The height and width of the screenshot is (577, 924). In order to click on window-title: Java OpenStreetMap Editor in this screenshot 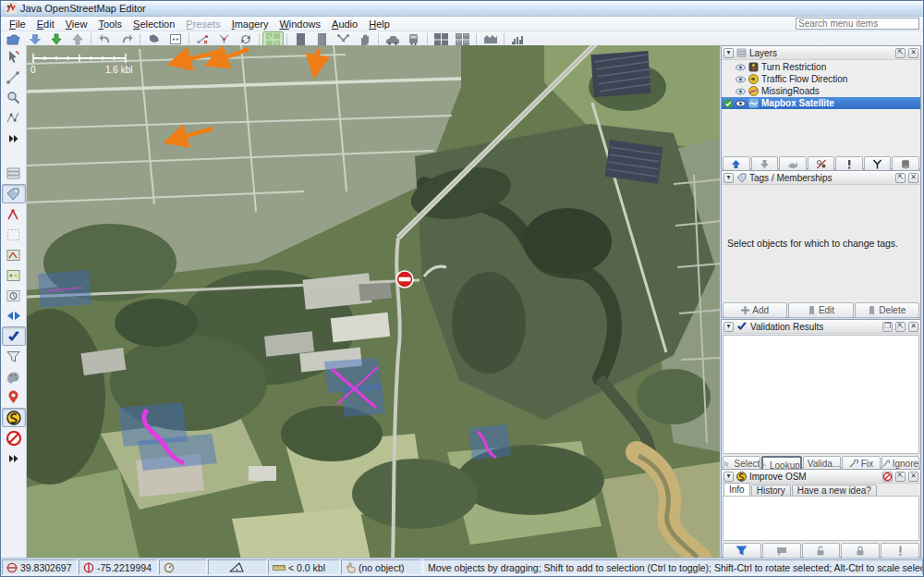, I will do `click(83, 8)`.